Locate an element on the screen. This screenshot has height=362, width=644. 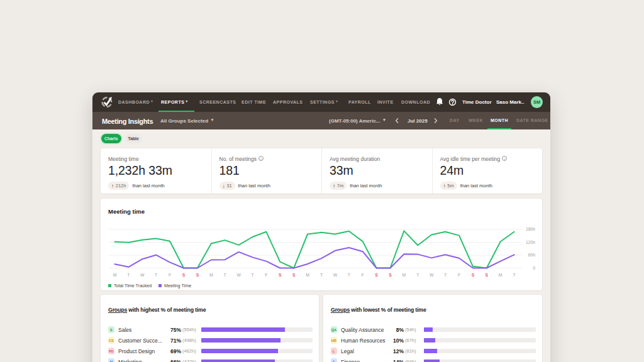
svg-text: Meeting Time is located at coordinates (177, 285).